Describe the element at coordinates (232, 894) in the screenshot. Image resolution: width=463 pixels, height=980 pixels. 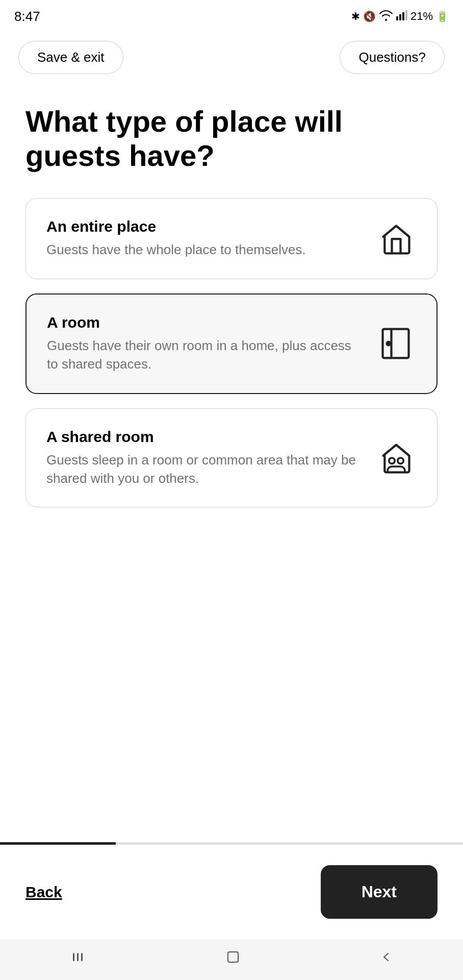
I see `bottom-nav: Back Next` at that location.